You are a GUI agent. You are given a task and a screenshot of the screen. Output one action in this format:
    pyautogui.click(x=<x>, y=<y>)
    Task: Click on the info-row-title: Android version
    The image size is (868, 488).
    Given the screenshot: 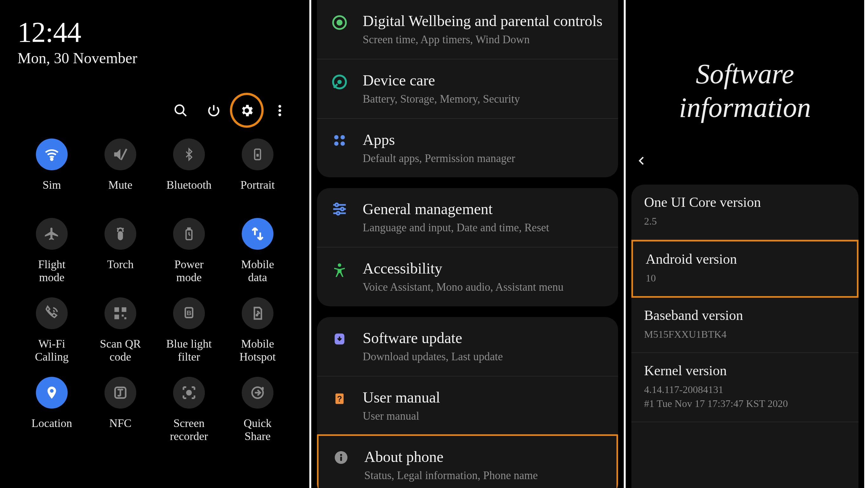 What is the action you would take?
    pyautogui.click(x=745, y=259)
    